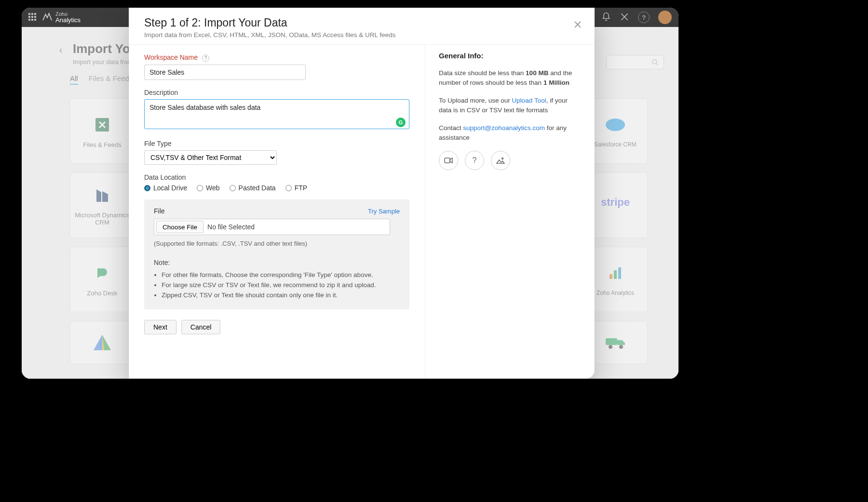 The image size is (868, 502). Describe the element at coordinates (401, 122) in the screenshot. I see `grammarly-icon: G` at that location.